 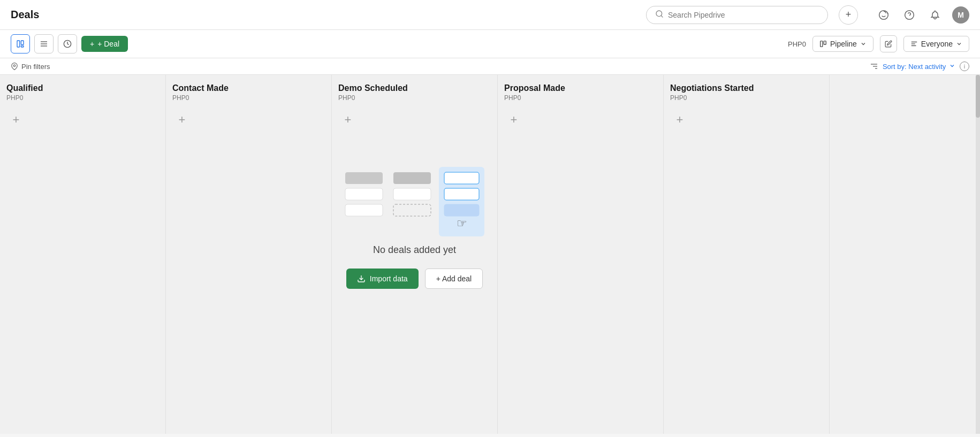 I want to click on help-icon, so click(x=909, y=15).